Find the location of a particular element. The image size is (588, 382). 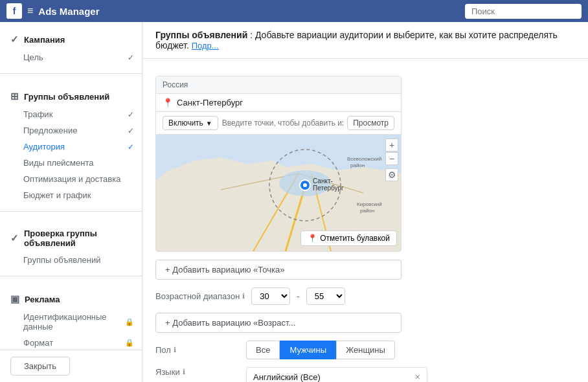

include-dropdown: Включить ▼ is located at coordinates (190, 123).